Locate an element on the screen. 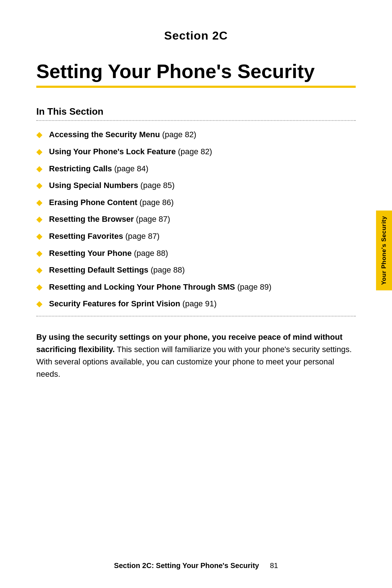 The image size is (392, 588). footer-section-label: Section 2C: Setting Your Phone's Securit… is located at coordinates (187, 565).